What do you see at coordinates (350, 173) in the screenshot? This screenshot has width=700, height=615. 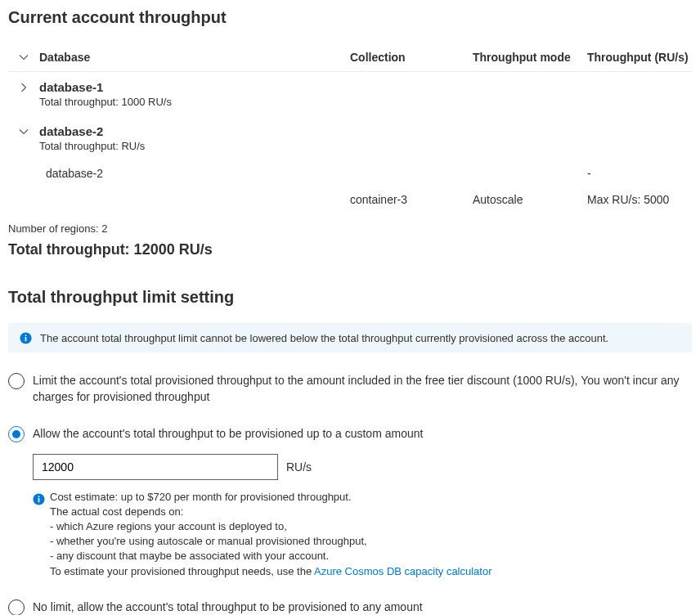 I see `table-row: database-2 -` at bounding box center [350, 173].